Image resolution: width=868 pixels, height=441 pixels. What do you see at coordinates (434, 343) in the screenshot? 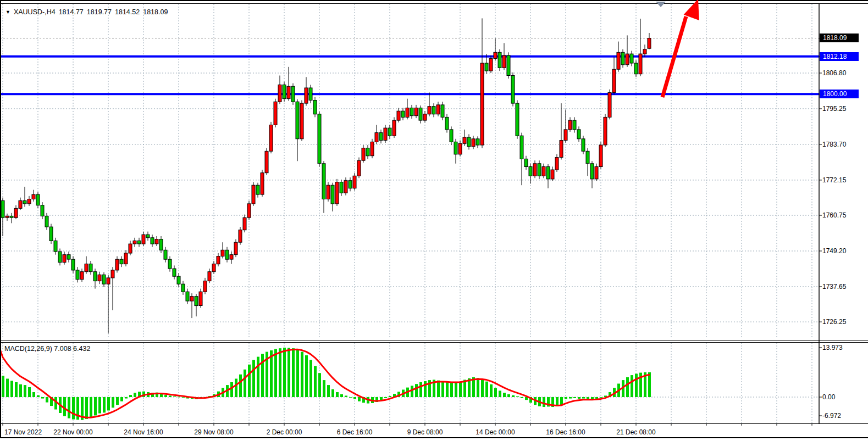
I see `pane-separator-bottom` at bounding box center [434, 343].